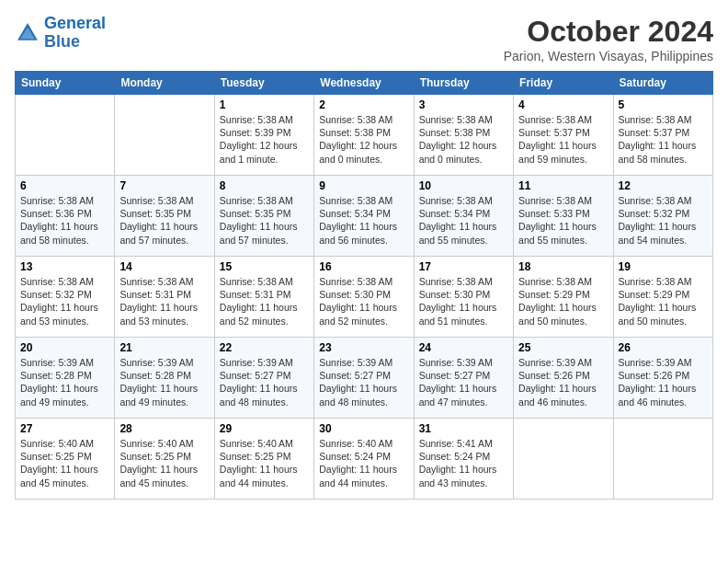 This screenshot has height=563, width=728. Describe the element at coordinates (364, 378) in the screenshot. I see `day-cell: 23Sunrise: 5:39 AMSunset: 5:27 PMDayligh…` at that location.